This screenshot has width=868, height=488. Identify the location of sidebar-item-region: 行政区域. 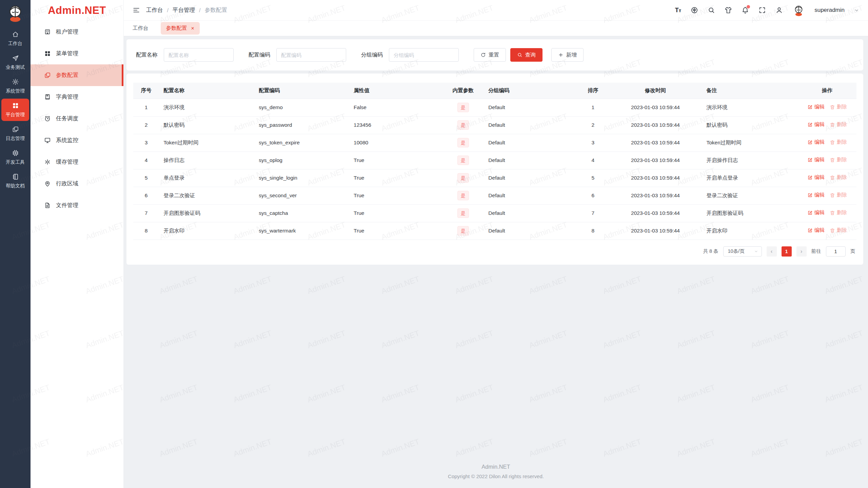
(77, 184).